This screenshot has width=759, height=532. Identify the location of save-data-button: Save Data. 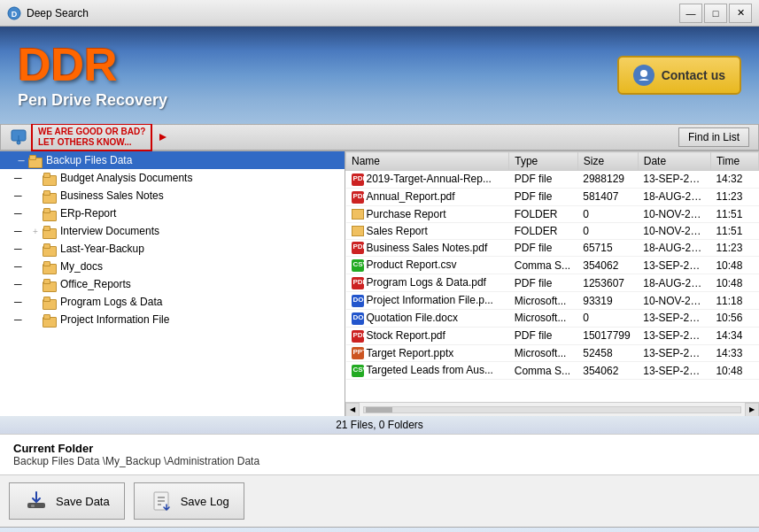
(67, 501).